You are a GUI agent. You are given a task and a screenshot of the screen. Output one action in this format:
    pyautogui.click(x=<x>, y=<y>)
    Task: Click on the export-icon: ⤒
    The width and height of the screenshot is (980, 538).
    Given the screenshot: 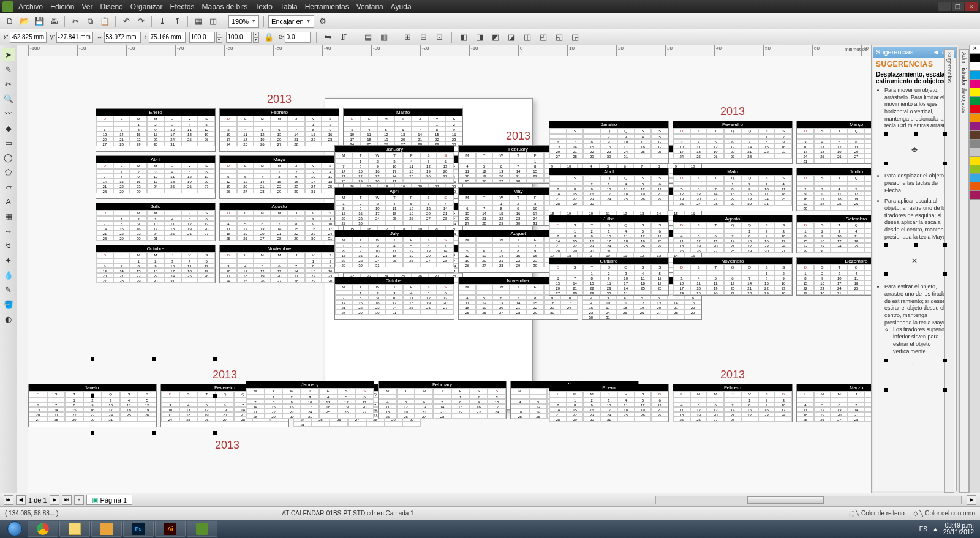 What is the action you would take?
    pyautogui.click(x=177, y=21)
    